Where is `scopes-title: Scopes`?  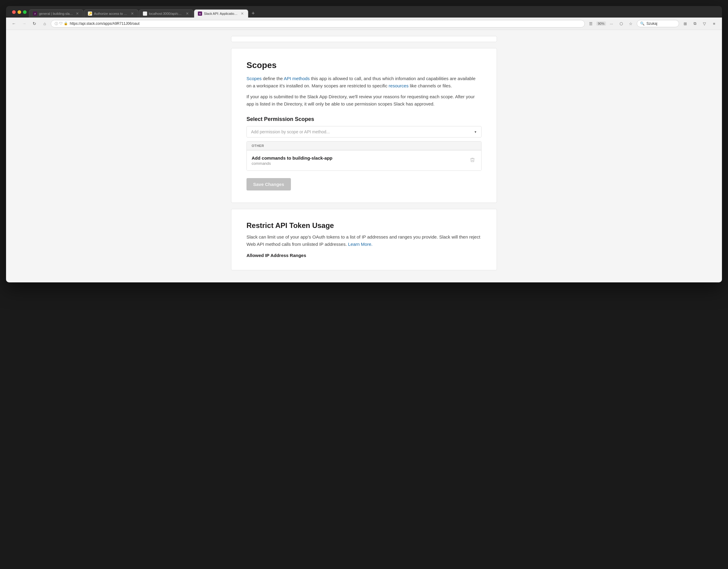
scopes-title: Scopes is located at coordinates (364, 65).